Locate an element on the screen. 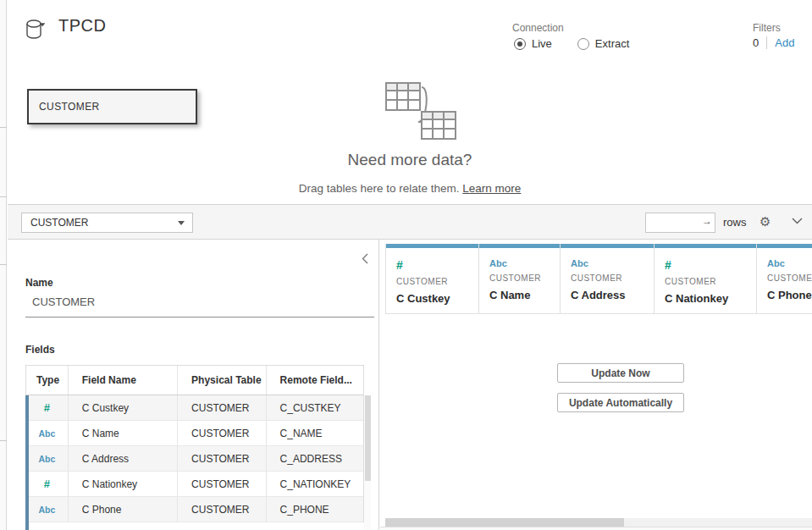 This screenshot has width=812, height=530. field-row: AbcC AddressCUSTOMERC_ADDRESS is located at coordinates (195, 459).